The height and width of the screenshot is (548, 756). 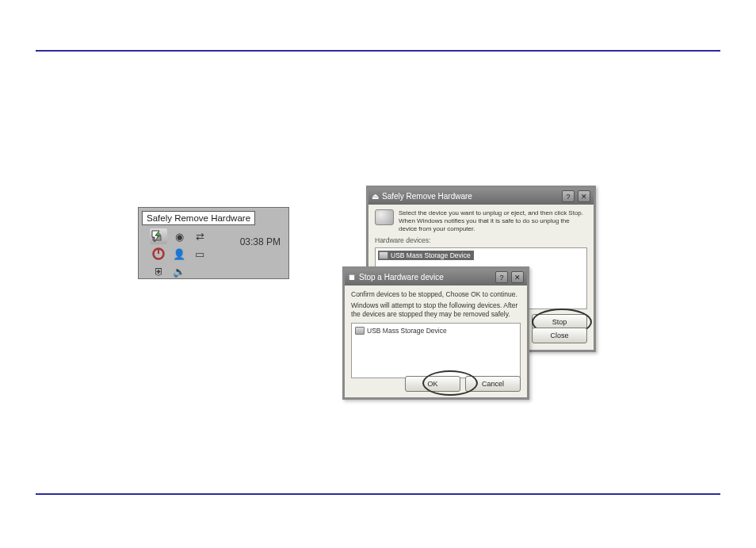 I want to click on user-icon: 👤, so click(x=179, y=254).